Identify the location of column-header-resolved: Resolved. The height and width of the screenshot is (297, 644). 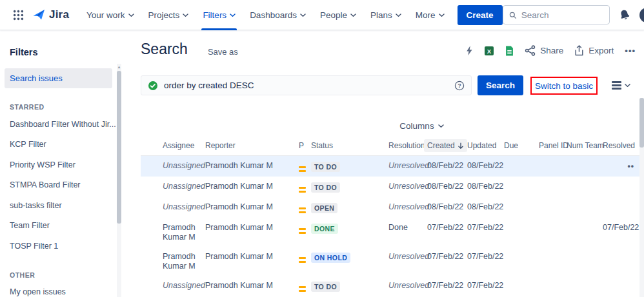
(622, 146).